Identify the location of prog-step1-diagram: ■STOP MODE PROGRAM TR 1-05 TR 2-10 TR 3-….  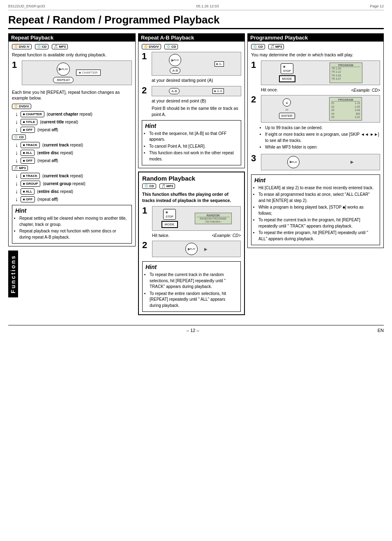
(321, 73).